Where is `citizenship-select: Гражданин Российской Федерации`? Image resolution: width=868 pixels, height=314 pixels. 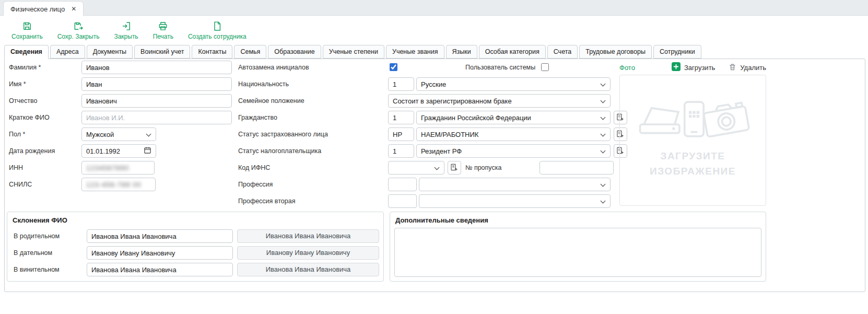 citizenship-select: Гражданин Российской Федерации is located at coordinates (513, 118).